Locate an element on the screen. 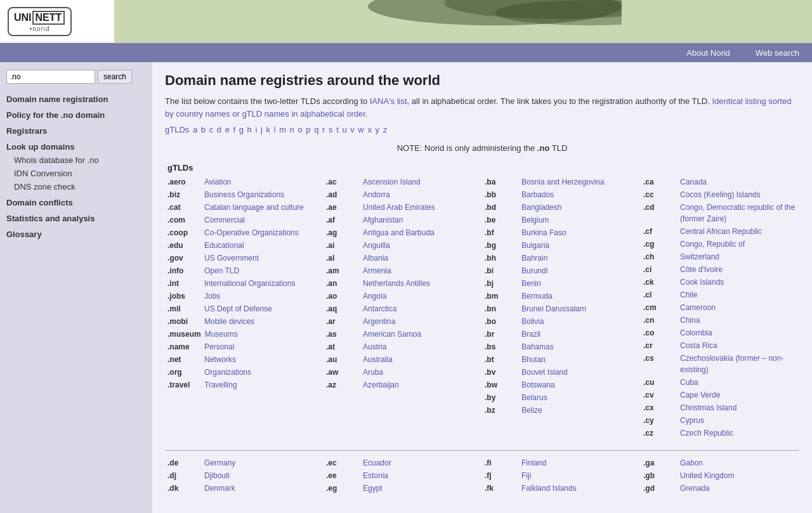 The width and height of the screenshot is (812, 513). web-search-link: Web search is located at coordinates (778, 53).